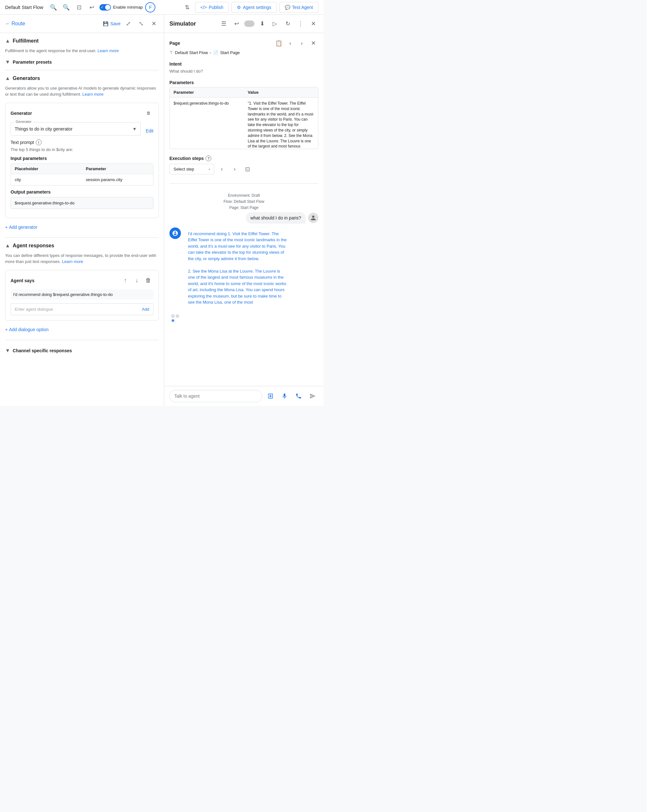  Describe the element at coordinates (299, 396) in the screenshot. I see `phone-button` at that location.